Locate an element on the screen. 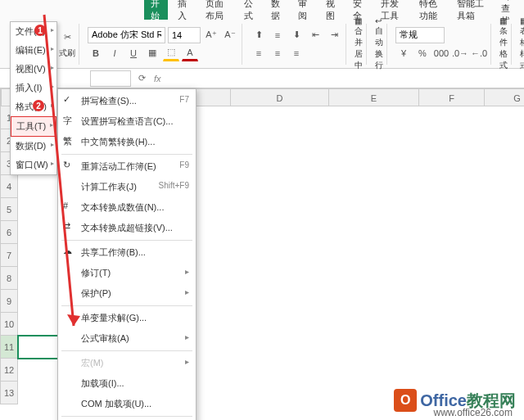  submenu-recalc: ↻重算活动工作簿(E)F9 is located at coordinates (127, 167).